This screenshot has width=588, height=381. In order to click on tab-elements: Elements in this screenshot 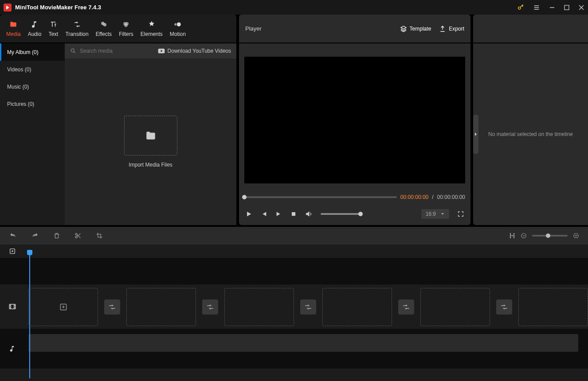, I will do `click(152, 28)`.